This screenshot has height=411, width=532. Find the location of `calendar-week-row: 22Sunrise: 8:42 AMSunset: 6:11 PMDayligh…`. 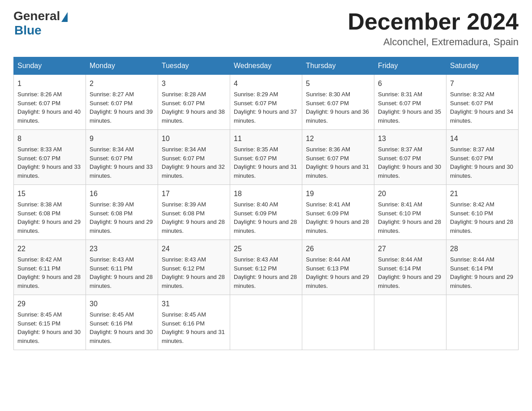

calendar-week-row: 22Sunrise: 8:42 AMSunset: 6:11 PMDayligh… is located at coordinates (266, 268).